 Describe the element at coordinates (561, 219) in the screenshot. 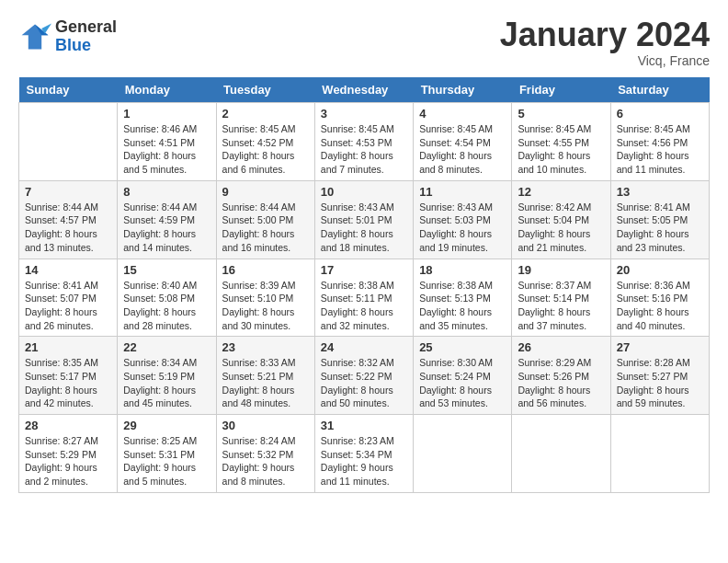

I see `calendar-cell: 12Sunrise: 8:42 AMSunset: 5:04 PMDayligh…` at that location.